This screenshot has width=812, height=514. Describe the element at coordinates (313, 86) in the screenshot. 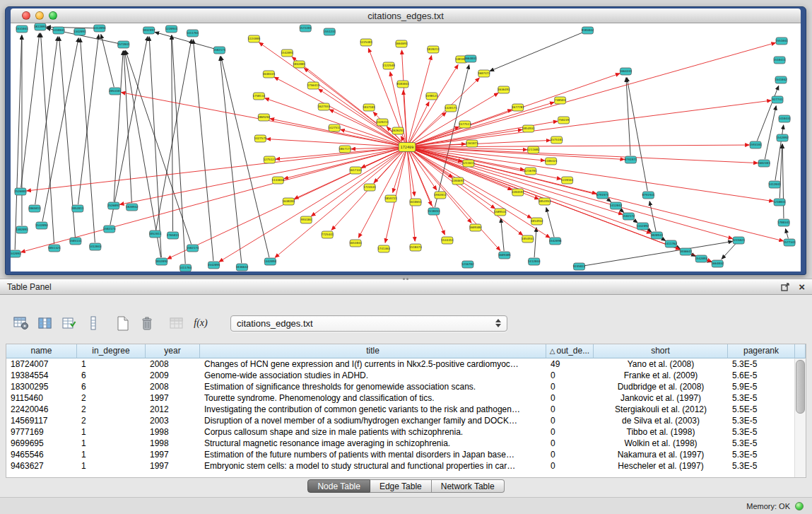

I see `graph-node: 1756411` at that location.